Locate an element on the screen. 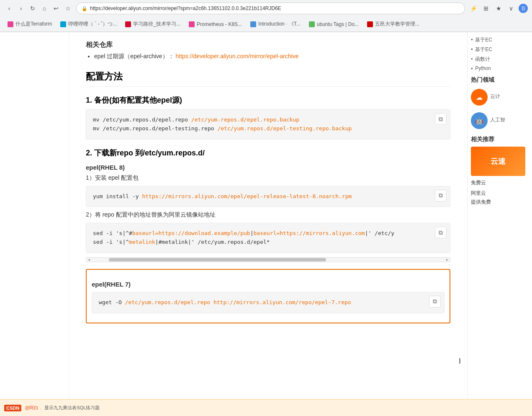 The height and width of the screenshot is (416, 532). huawei-favicon is located at coordinates (128, 24).